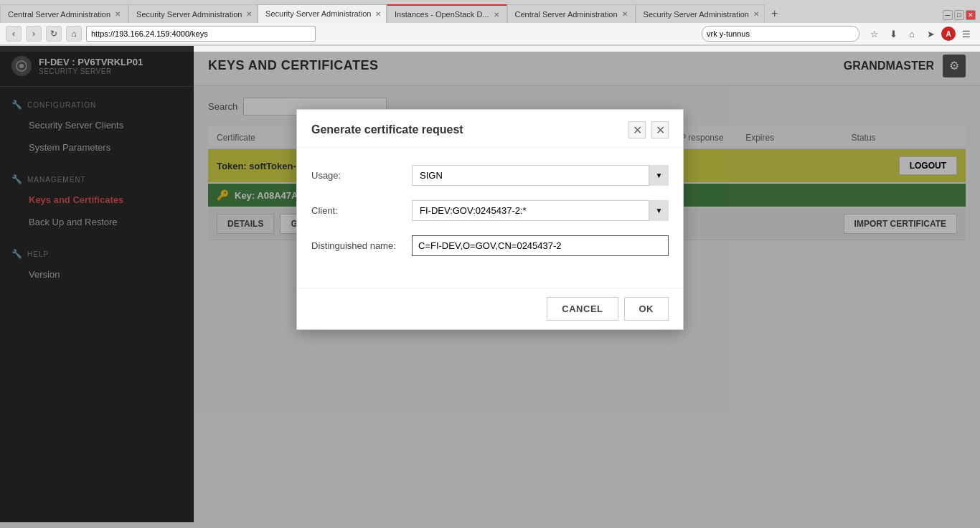 The width and height of the screenshot is (980, 528). I want to click on tab-5-label: Central Server Administration, so click(567, 14).